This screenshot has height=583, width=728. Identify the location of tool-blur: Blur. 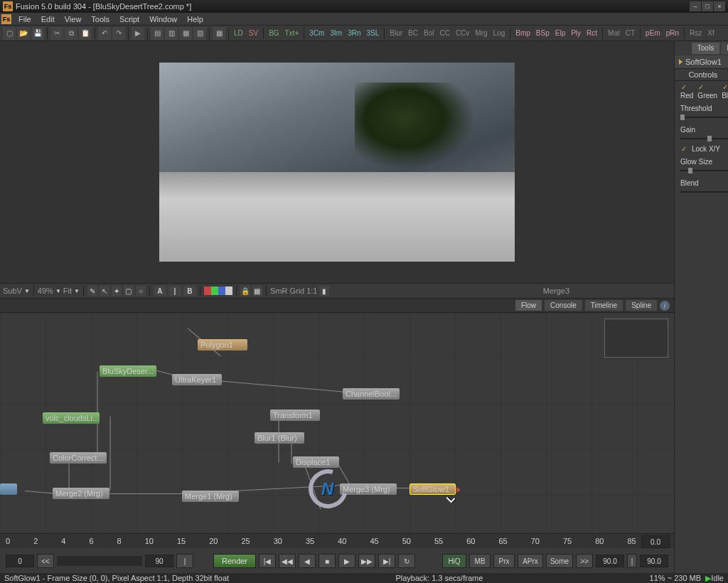
(396, 33).